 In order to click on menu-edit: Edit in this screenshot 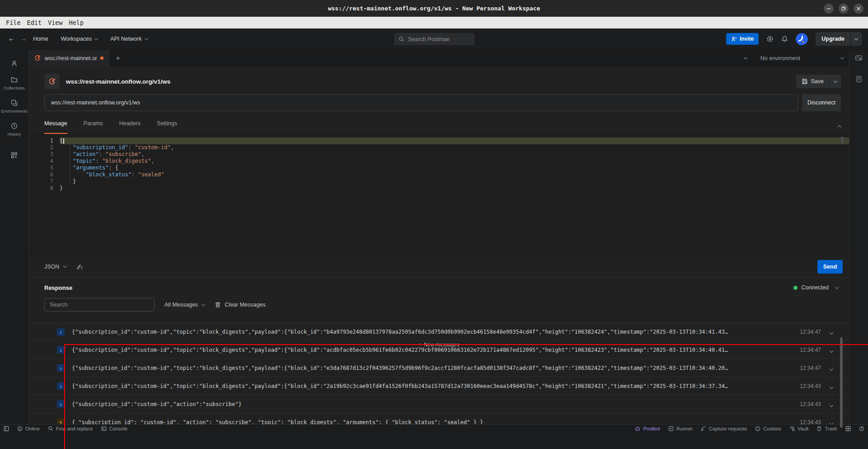, I will do `click(34, 23)`.